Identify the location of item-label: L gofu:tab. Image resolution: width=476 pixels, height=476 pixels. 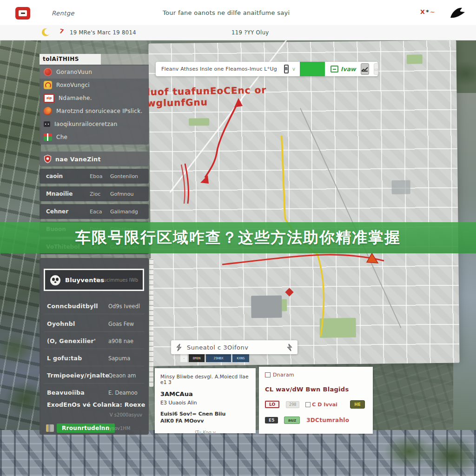
(65, 358).